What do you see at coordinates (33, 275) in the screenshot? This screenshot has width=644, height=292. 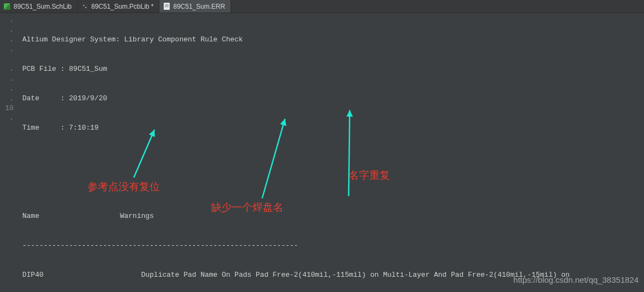 I see `row-name: DIP40` at bounding box center [33, 275].